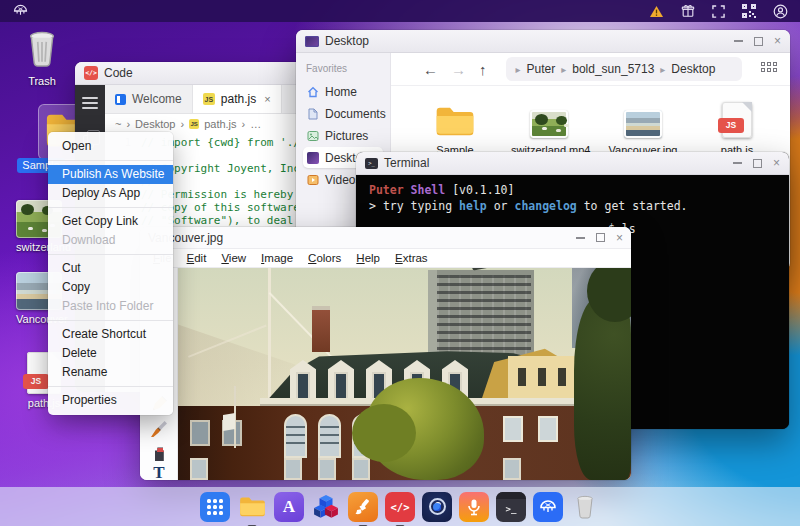 Image resolution: width=800 pixels, height=526 pixels. What do you see at coordinates (110, 208) in the screenshot?
I see `menu-separator` at bounding box center [110, 208].